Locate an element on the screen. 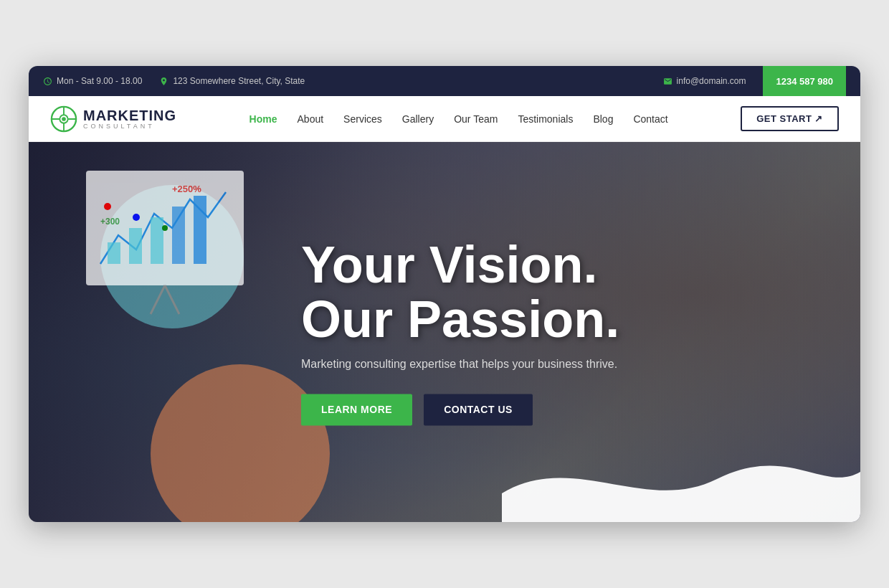 Image resolution: width=889 pixels, height=588 pixels. hours-text: Mon - Sat 9.00 - 18.00 is located at coordinates (99, 81).